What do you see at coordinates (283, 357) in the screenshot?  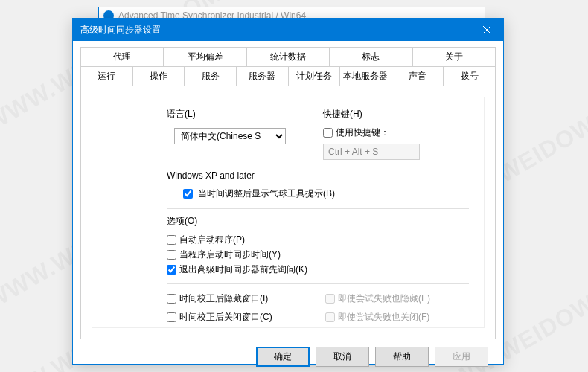 I see `ok-button: 确定` at bounding box center [283, 357].